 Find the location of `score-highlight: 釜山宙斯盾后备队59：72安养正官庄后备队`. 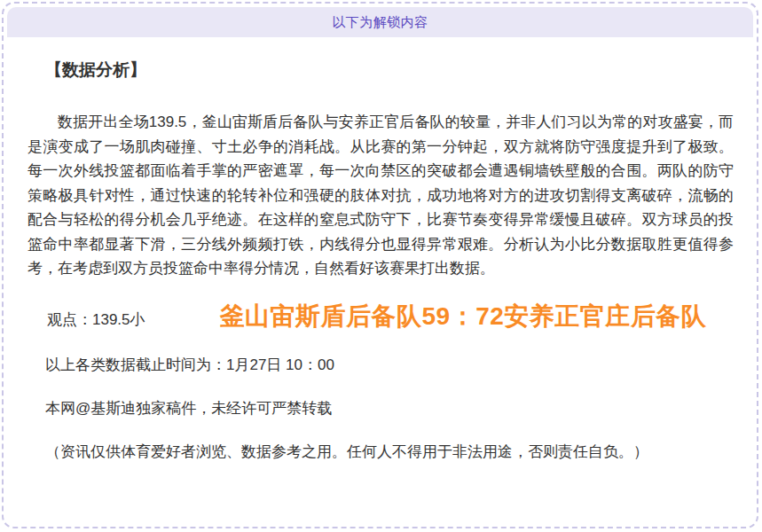

score-highlight: 釜山宙斯盾后备队59：72安养正官庄后备队 is located at coordinates (463, 317).